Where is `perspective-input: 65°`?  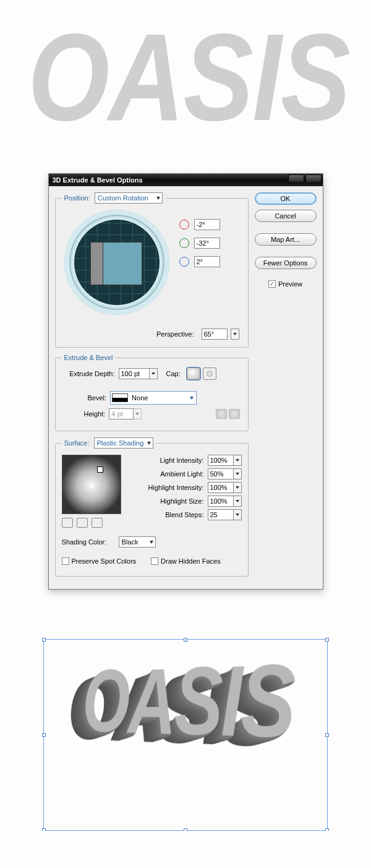
perspective-input: 65° is located at coordinates (215, 334).